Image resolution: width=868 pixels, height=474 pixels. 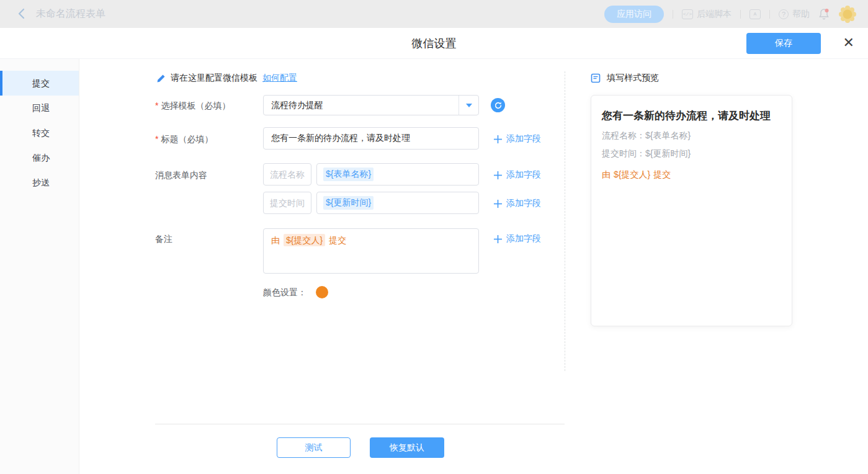 What do you see at coordinates (371, 138) in the screenshot?
I see `title-input` at bounding box center [371, 138].